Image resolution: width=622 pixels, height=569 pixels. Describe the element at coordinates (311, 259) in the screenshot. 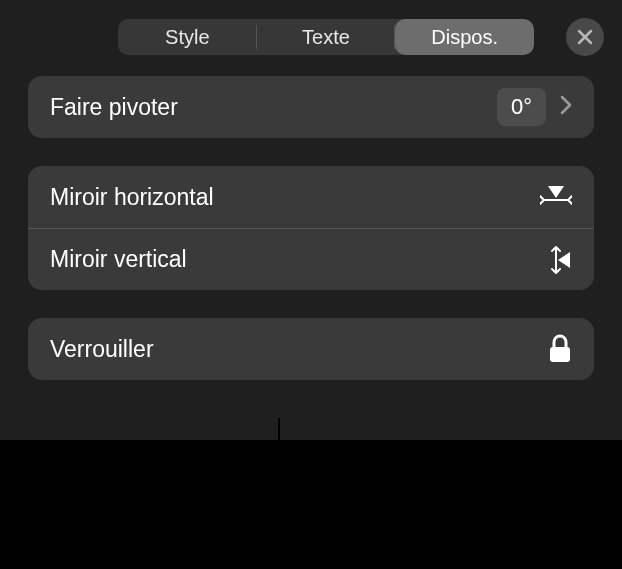

I see `mirror-vertical-row: Miroir vertical` at that location.